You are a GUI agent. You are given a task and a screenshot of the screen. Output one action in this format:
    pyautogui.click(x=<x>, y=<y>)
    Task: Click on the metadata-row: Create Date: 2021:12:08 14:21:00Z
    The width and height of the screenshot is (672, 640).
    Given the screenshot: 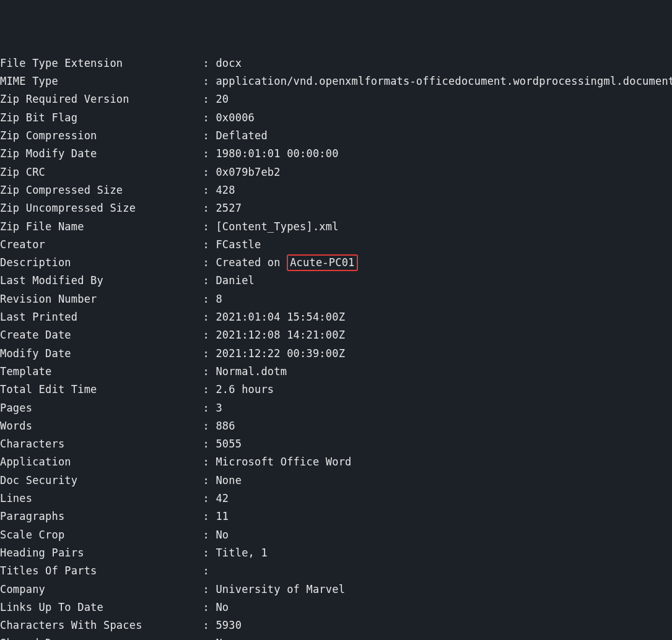 What is the action you would take?
    pyautogui.click(x=336, y=335)
    